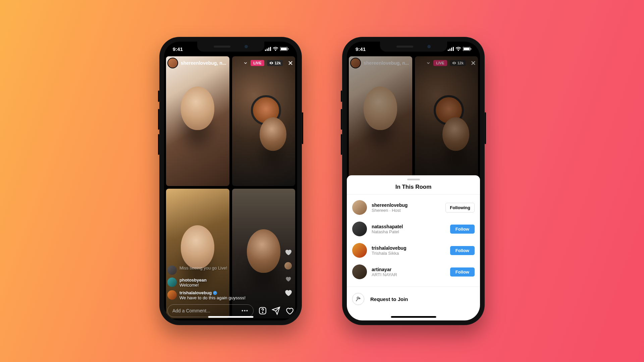  What do you see at coordinates (231, 283) in the screenshot?
I see `comments-overlay: Miss seeing you go Live! photosbyean Wel…` at bounding box center [231, 283].